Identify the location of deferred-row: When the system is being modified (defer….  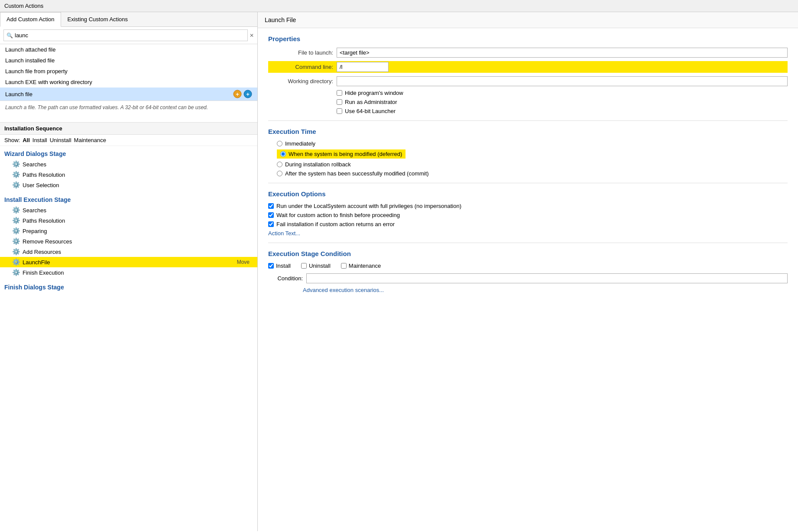
(528, 154).